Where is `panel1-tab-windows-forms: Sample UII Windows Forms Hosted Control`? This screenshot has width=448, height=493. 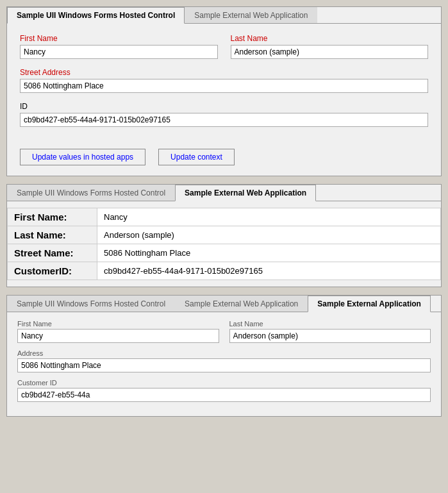 panel1-tab-windows-forms: Sample UII Windows Forms Hosted Control is located at coordinates (96, 15).